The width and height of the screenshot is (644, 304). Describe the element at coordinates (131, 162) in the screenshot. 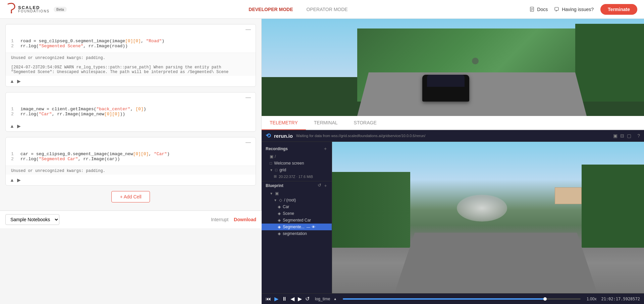

I see `cell-3: — 1 car = seg_clipseg_0.segment_image(im…` at that location.